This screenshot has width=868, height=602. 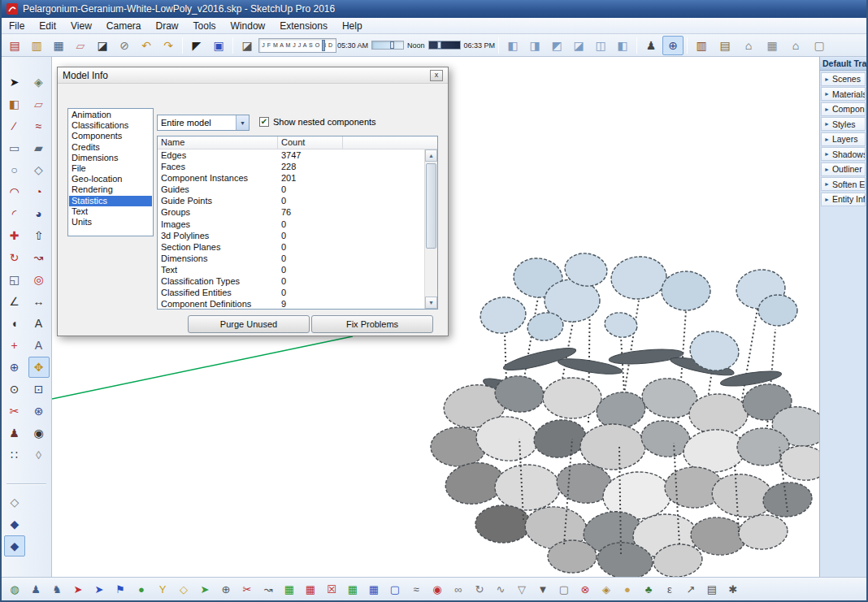 I want to click on zoom-window-tool: ⊡, so click(x=39, y=389).